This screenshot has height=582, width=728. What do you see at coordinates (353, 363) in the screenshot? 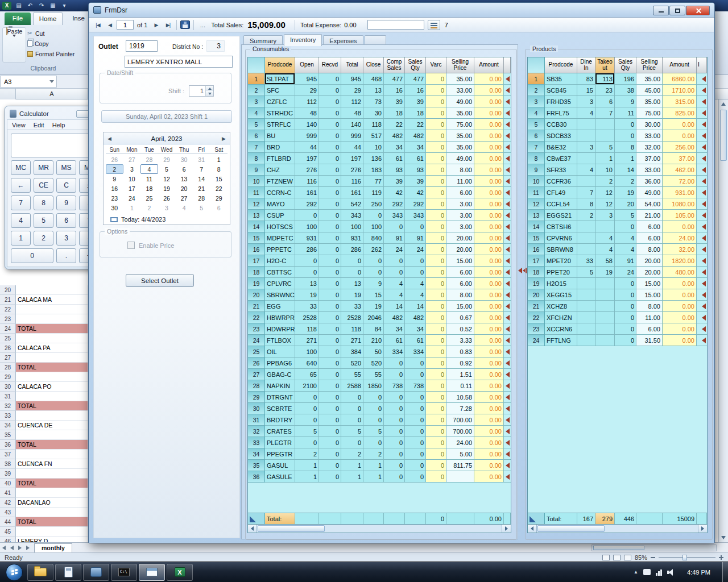
I see `grid-cell: 520` at bounding box center [353, 363].